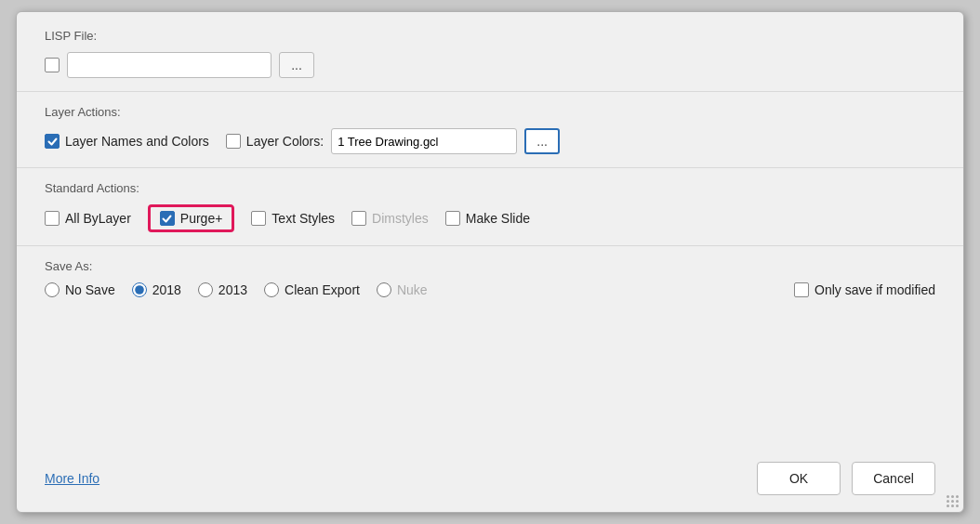 The width and height of the screenshot is (980, 524). Describe the element at coordinates (953, 502) in the screenshot. I see `resize-handle` at that location.